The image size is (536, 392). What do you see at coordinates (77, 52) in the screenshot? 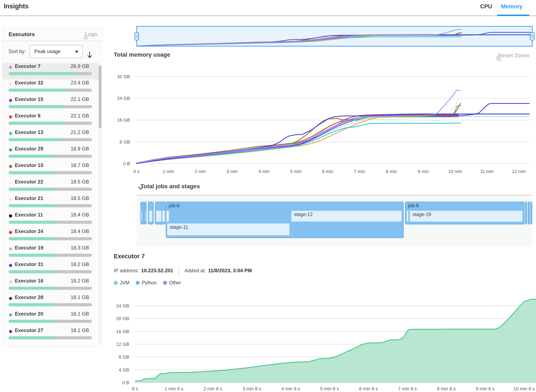
I see `chevron-down-icon` at bounding box center [77, 52].